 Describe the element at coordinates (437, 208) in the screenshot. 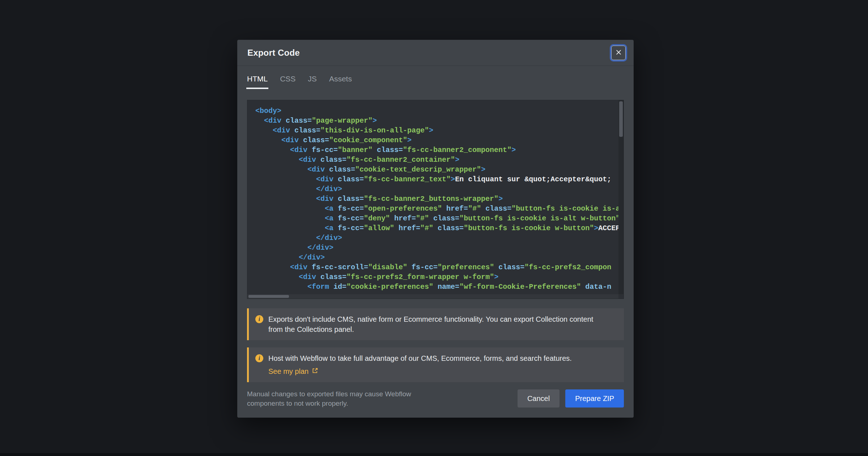

I see `code-line: <a fs-cc="open-preferences" href="#" cla…` at that location.